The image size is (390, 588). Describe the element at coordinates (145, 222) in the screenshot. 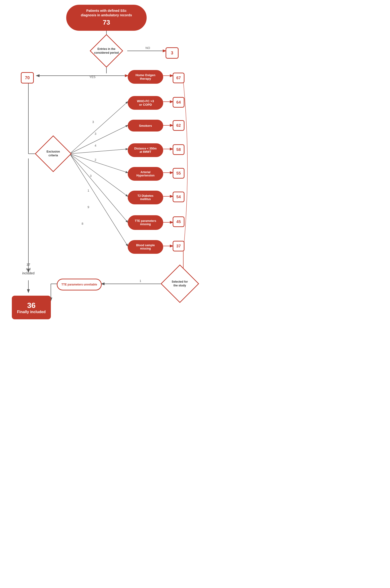

I see `tte-missing-pill: TTE parametersmissing` at that location.